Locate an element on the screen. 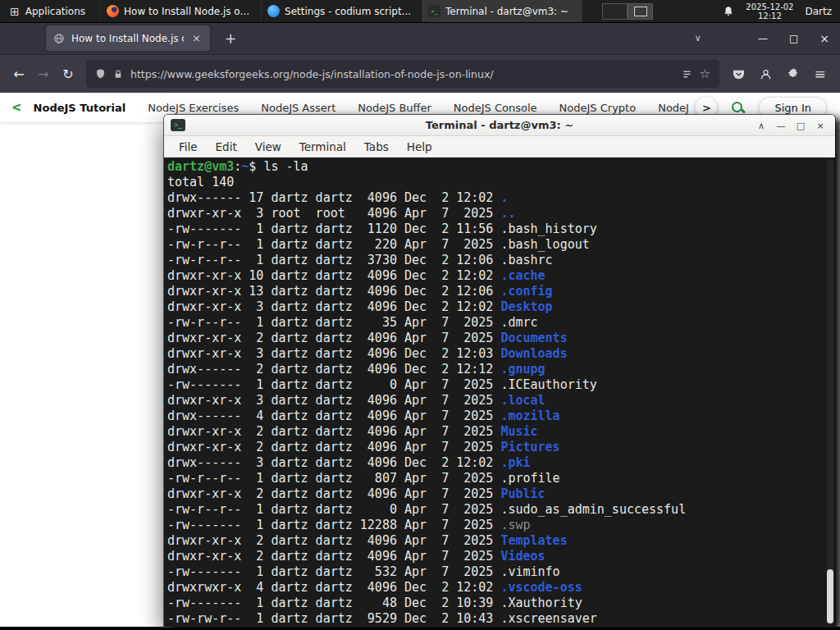 This screenshot has width=840, height=630. listing-columns: -rw-r--r-- 1 dartz dartz 220 Apr 7 2025 is located at coordinates (334, 244).